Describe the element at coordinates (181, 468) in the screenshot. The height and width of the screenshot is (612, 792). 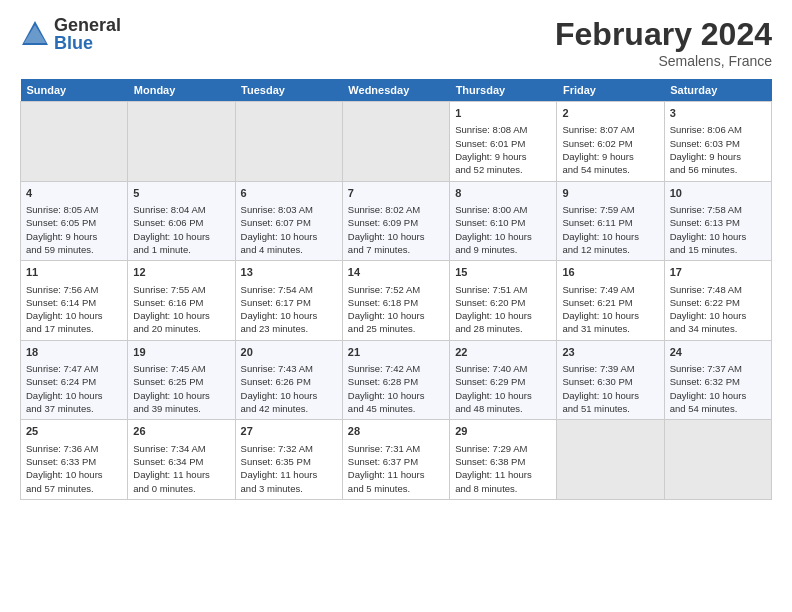
I see `day-info: Sunrise: 7:34 AM Sunset: 6:34 PM Dayligh…` at that location.